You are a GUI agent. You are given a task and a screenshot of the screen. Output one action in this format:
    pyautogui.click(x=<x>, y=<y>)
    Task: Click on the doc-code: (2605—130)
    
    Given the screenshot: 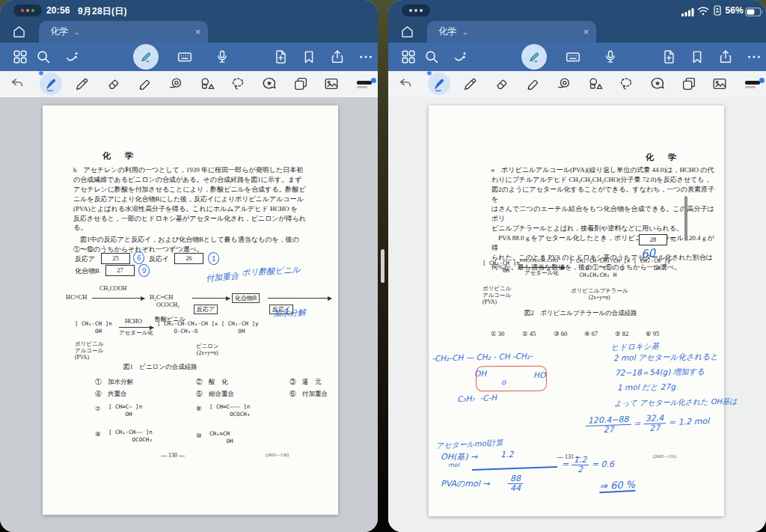 What is the action you would take?
    pyautogui.click(x=277, y=455)
    